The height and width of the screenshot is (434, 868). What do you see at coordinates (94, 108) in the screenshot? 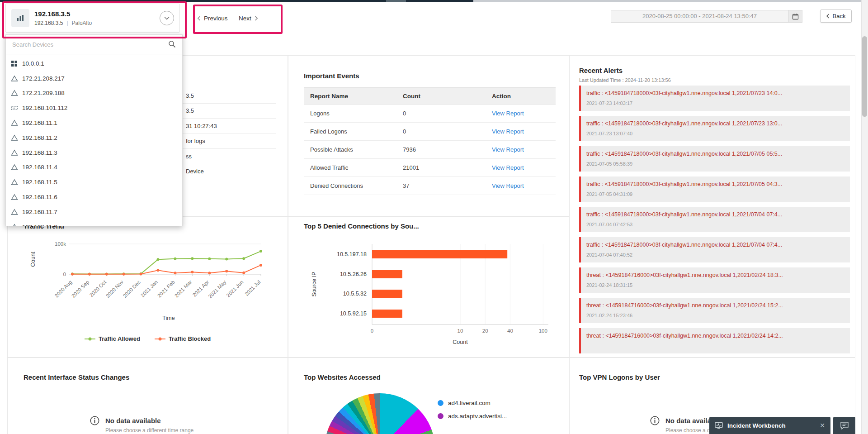
I see `device-list-item: 192.168.101.112` at bounding box center [94, 108].